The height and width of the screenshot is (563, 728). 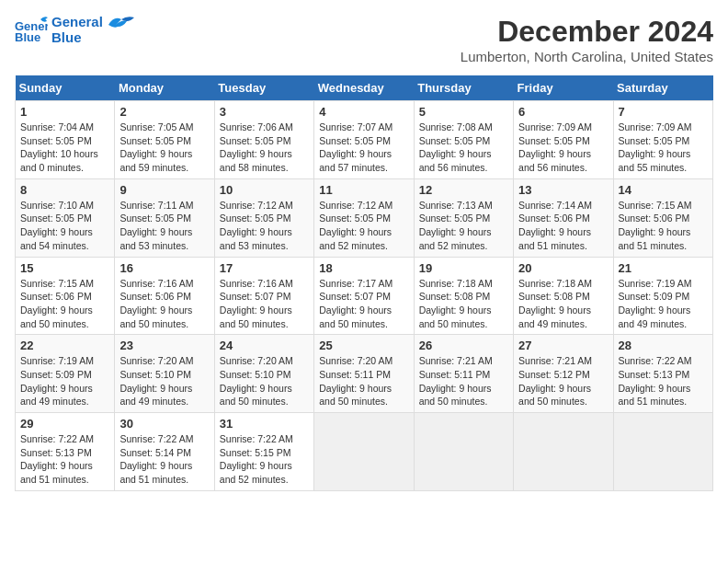 I want to click on calendar-cell: 16Sunrise: 7:16 AMSunset: 5:06 PMDayligh…, so click(x=165, y=296).